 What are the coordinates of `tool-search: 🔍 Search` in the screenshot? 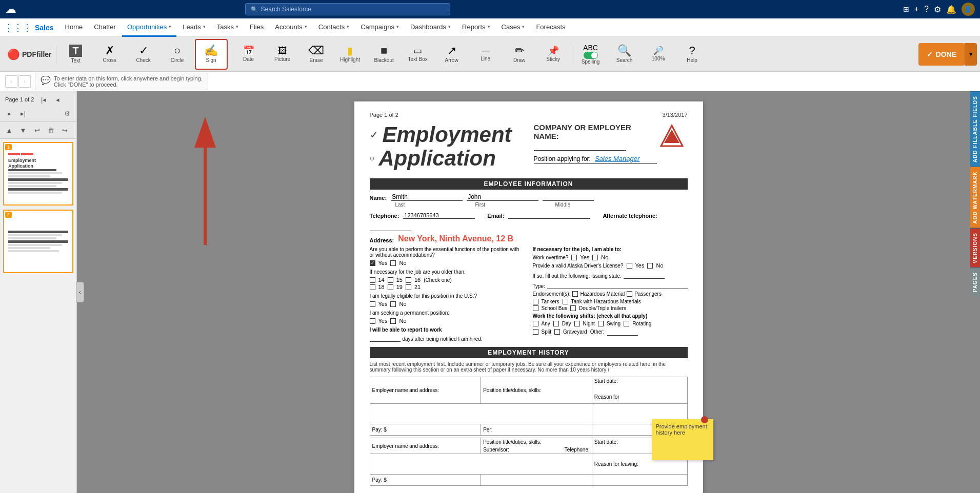 It's located at (625, 54).